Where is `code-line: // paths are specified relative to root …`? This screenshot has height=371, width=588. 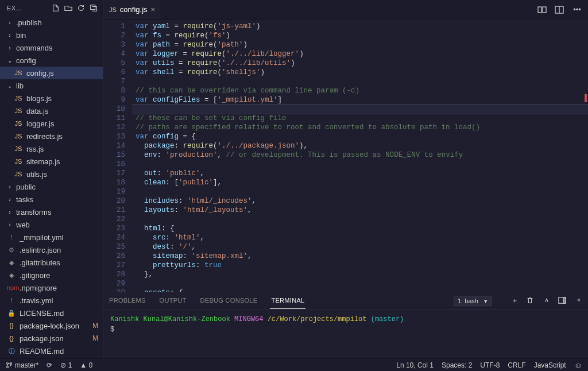 code-line: // paths are specified relative to root … is located at coordinates (360, 127).